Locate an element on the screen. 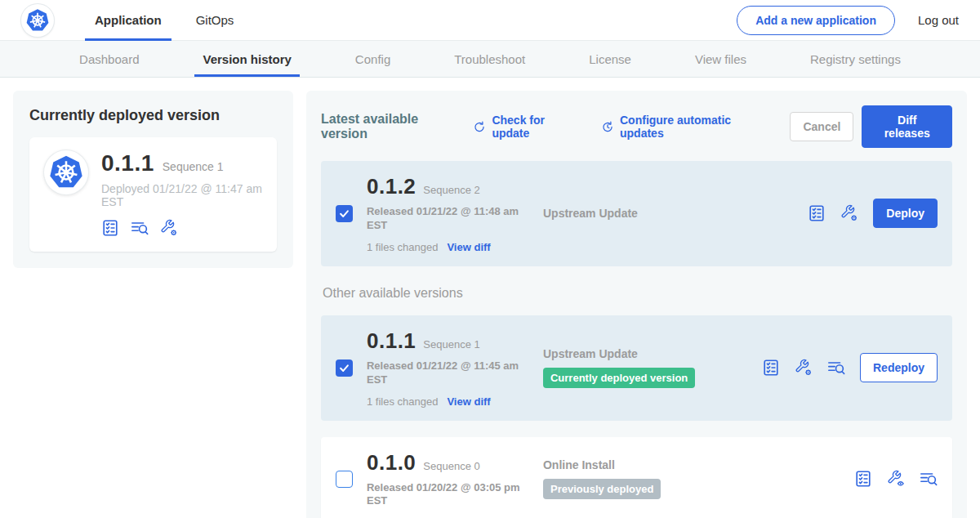 Image resolution: width=980 pixels, height=518 pixels. version-number: 0.1.0 is located at coordinates (391, 462).